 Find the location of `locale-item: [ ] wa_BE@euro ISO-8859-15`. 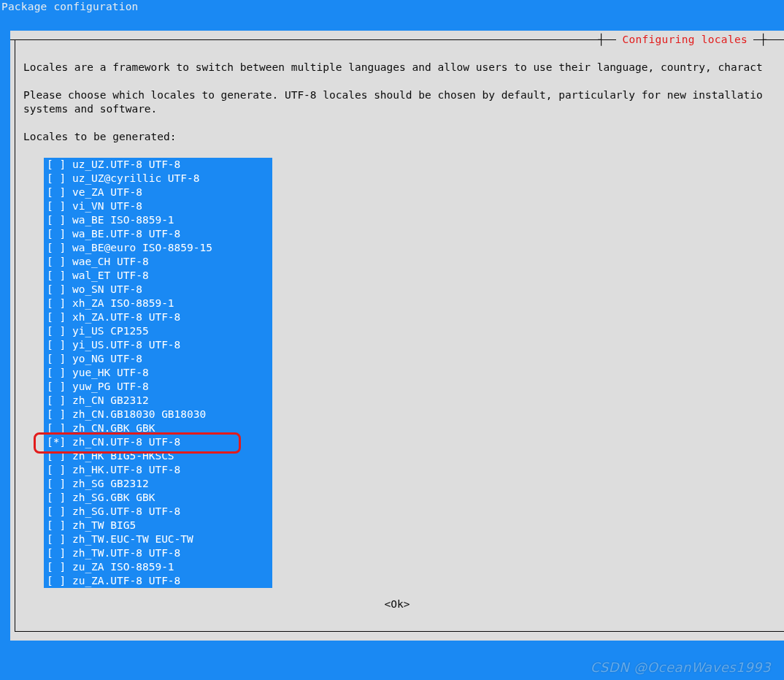

locale-item: [ ] wa_BE@euro ISO-8859-15 is located at coordinates (158, 248).